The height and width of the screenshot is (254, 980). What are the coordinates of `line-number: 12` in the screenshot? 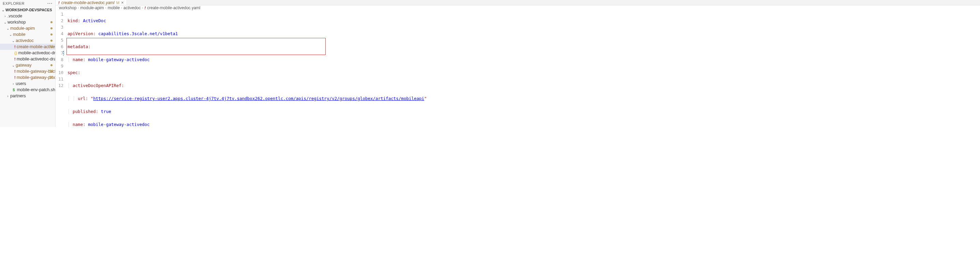 It's located at (59, 85).